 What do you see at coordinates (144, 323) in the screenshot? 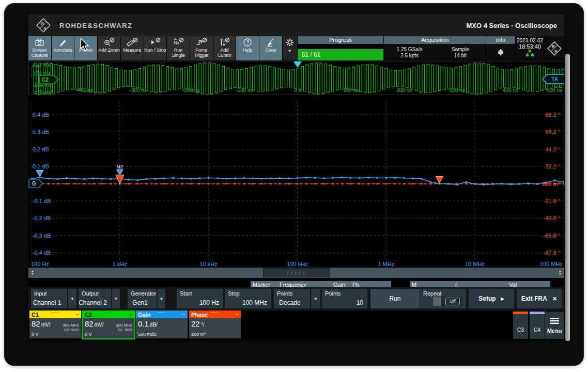
I see `badge-scale: 0.1` at bounding box center [144, 323].